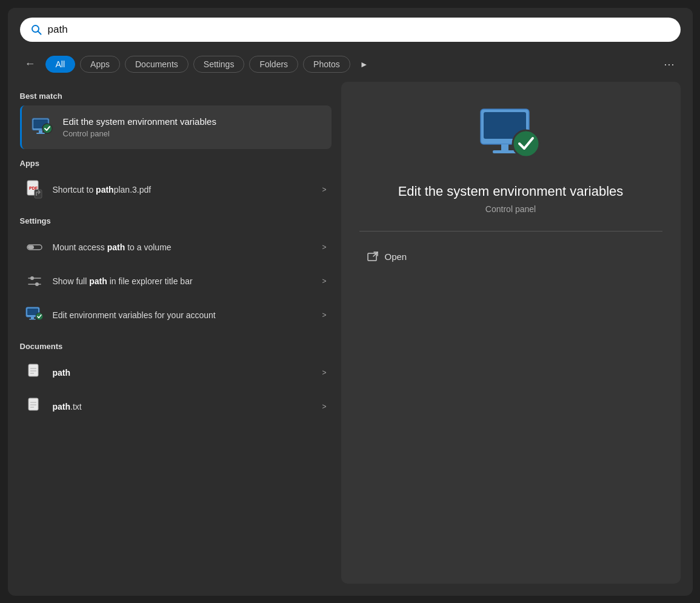 This screenshot has width=700, height=603. What do you see at coordinates (176, 190) in the screenshot?
I see `list-item-apps-0: PDF Shortcut to pathplan.3.pdf >` at bounding box center [176, 190].